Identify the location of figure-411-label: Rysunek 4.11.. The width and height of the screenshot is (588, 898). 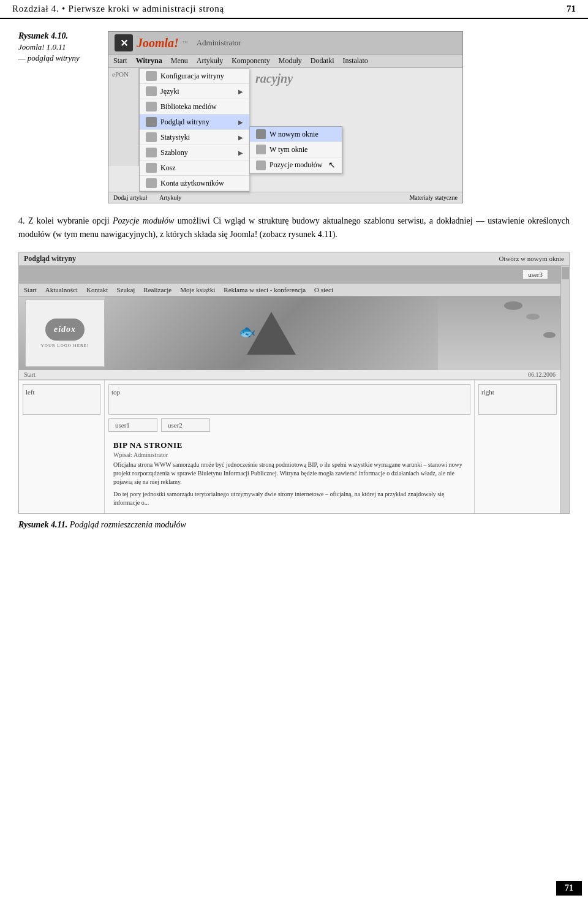
(43, 524).